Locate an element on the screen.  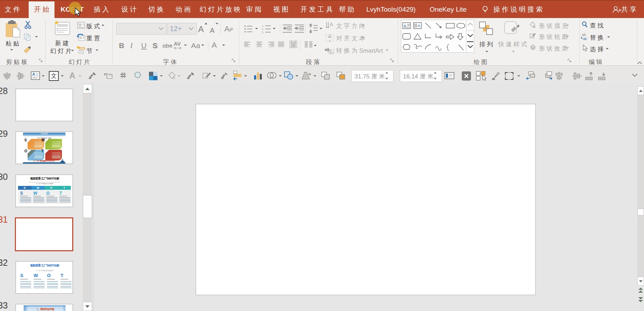
svg-text: ac is located at coordinates (585, 38).